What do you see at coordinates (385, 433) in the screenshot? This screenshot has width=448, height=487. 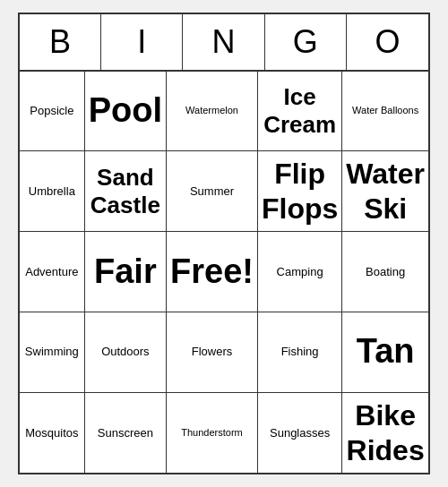 I see `cell-label: Bike Rides` at bounding box center [385, 433].